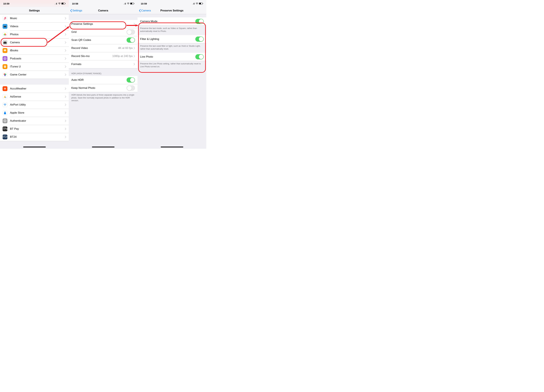  I want to click on cell-accuweather: AccuWeather, so click(35, 89).